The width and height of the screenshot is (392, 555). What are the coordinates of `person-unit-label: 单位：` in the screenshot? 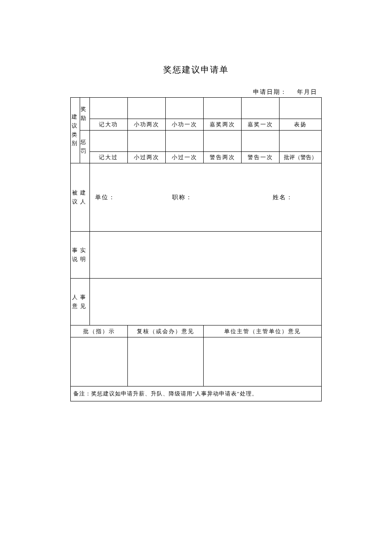 It's located at (132, 198).